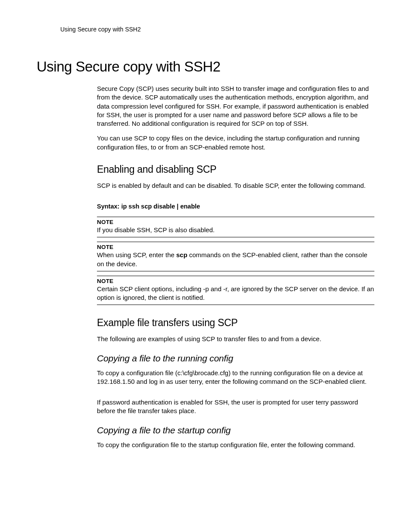 This screenshot has width=411, height=532. What do you see at coordinates (156, 230) in the screenshot?
I see `note-text-1: If you disable SSH, SCP is also disabled…` at bounding box center [156, 230].